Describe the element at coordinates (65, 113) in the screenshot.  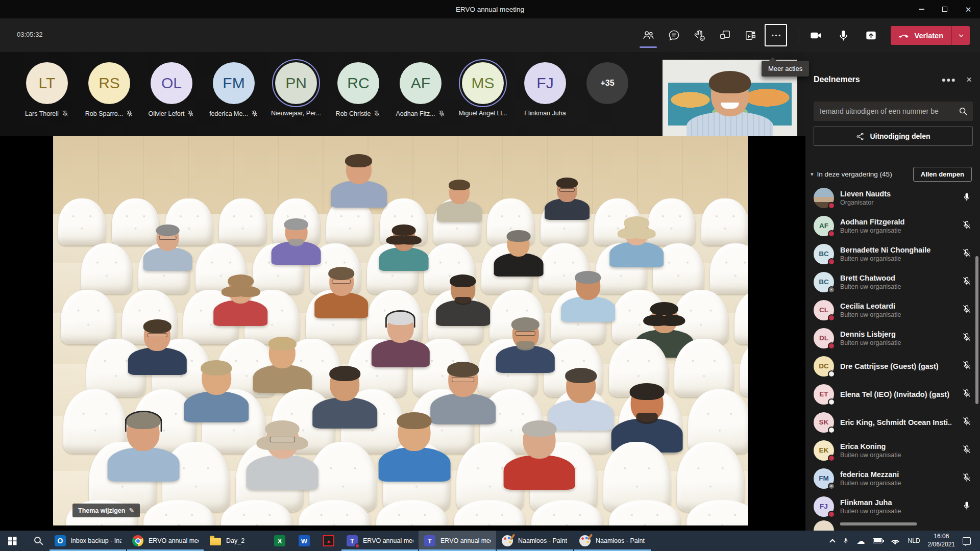
I see `mic-muted-icon` at that location.